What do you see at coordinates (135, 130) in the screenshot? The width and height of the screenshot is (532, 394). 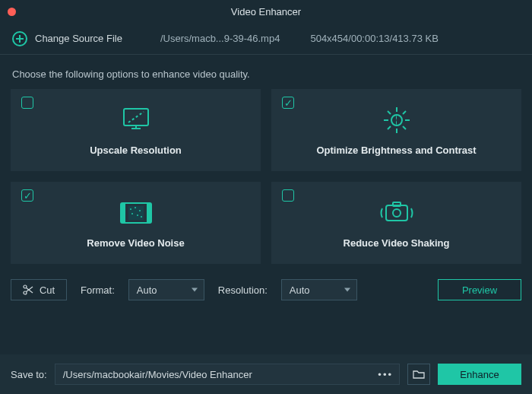 I see `option-upscale-resolution: Upscale Resolution` at bounding box center [135, 130].